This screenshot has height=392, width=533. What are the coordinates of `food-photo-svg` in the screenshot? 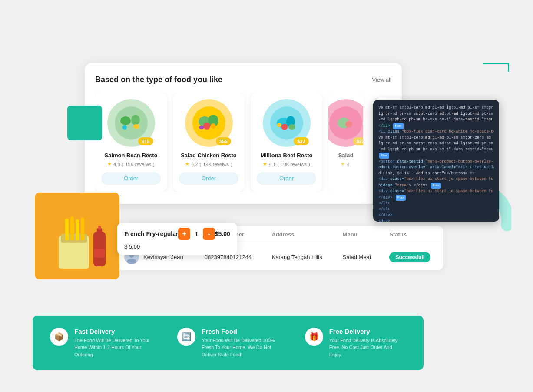 It's located at (77, 236).